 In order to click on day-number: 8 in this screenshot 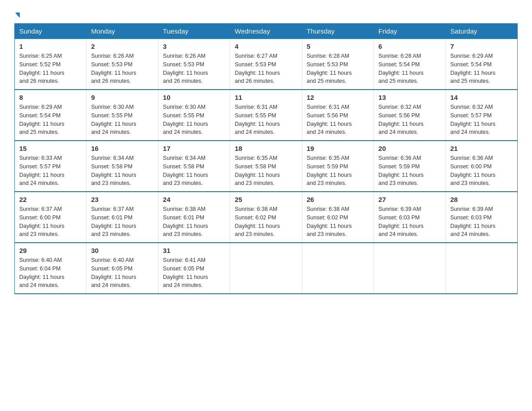, I will do `click(50, 98)`.